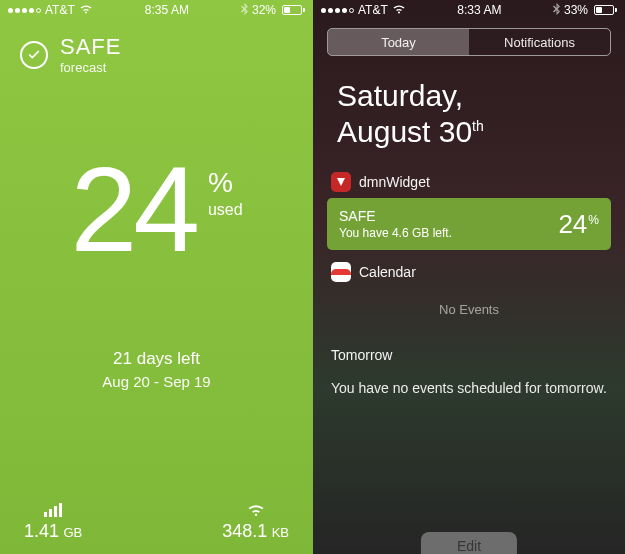 The image size is (625, 554). What do you see at coordinates (90, 68) in the screenshot?
I see `status-subtitle: forecast` at bounding box center [90, 68].